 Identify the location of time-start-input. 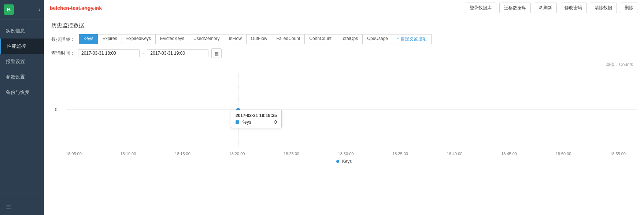
(109, 53).